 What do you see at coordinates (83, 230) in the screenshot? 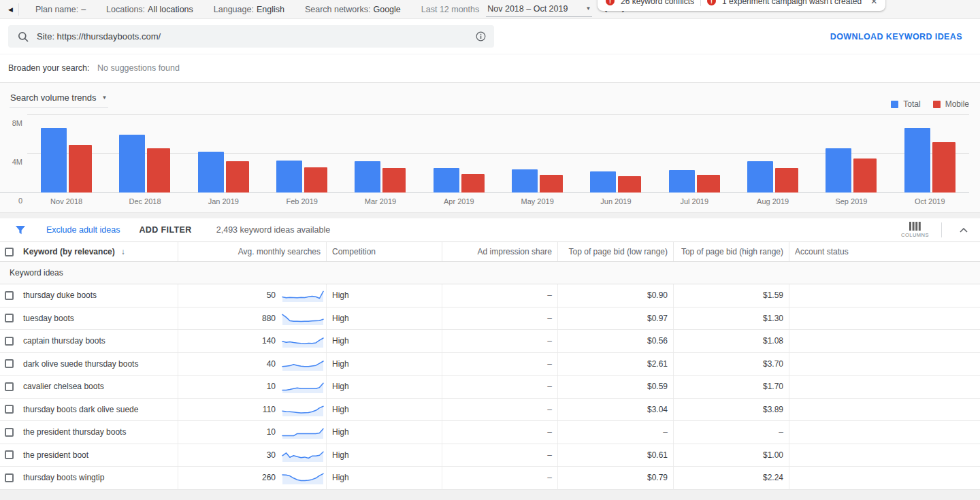
I see `exclude-adult-ideas-filter: Exclude adult ideas` at bounding box center [83, 230].